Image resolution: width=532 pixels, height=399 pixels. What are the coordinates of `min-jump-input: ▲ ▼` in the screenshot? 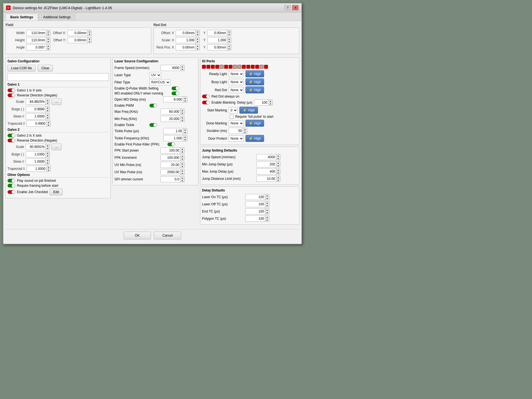 It's located at (268, 164).